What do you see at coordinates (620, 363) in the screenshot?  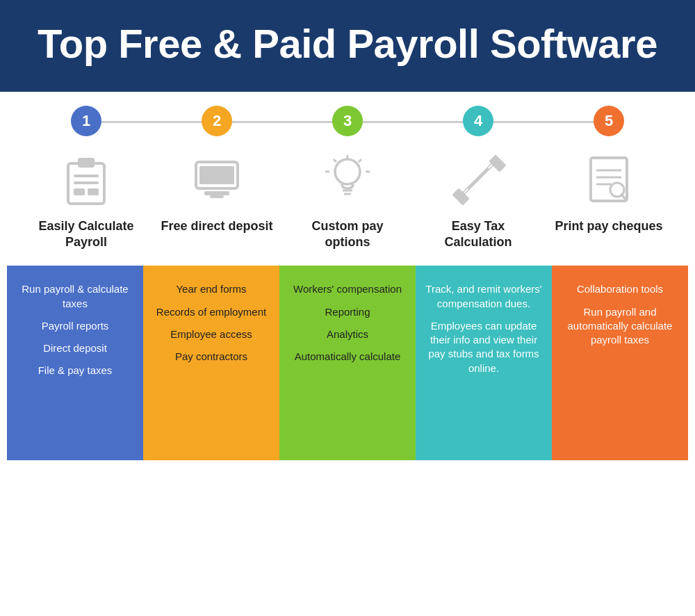 I see `feature-col-5: Collaboration toolsRun payroll and autom…` at bounding box center [620, 363].